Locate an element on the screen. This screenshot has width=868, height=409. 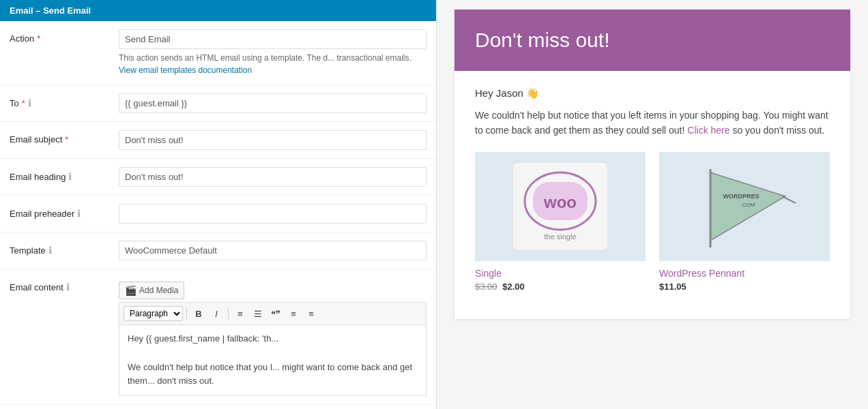
preheader-field is located at coordinates (273, 214).